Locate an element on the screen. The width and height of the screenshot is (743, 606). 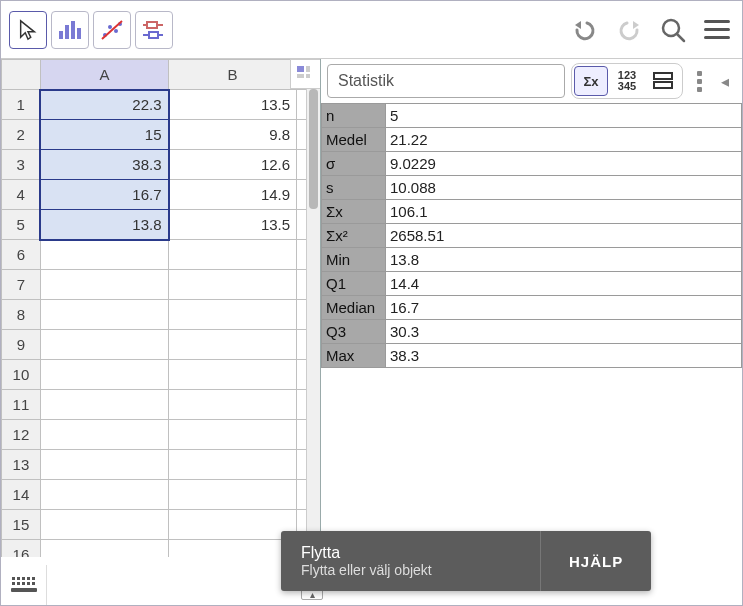
row-header-10: 10 is located at coordinates (22, 375).